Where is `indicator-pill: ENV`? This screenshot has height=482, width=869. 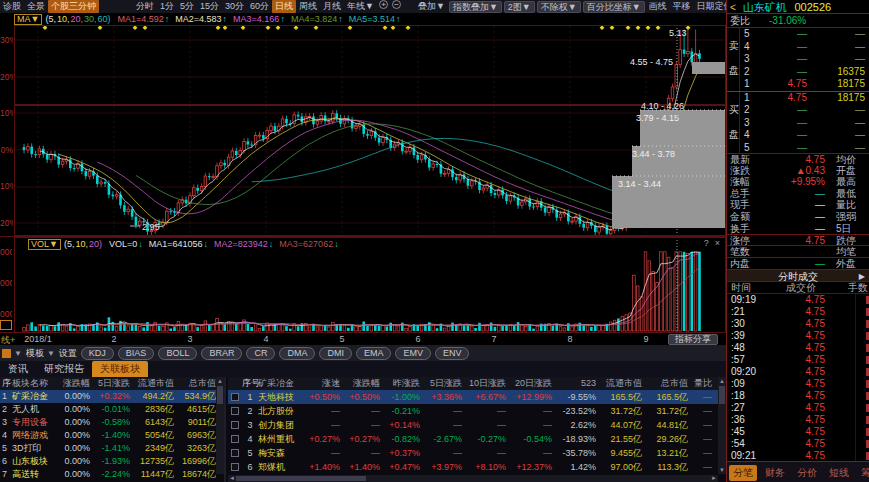 indicator-pill: ENV is located at coordinates (452, 354).